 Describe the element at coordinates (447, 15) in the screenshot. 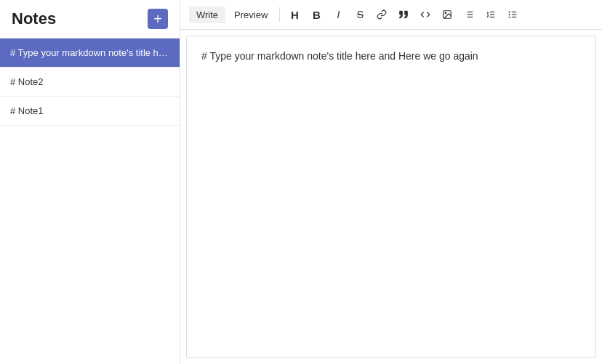

I see `image-icon` at that location.